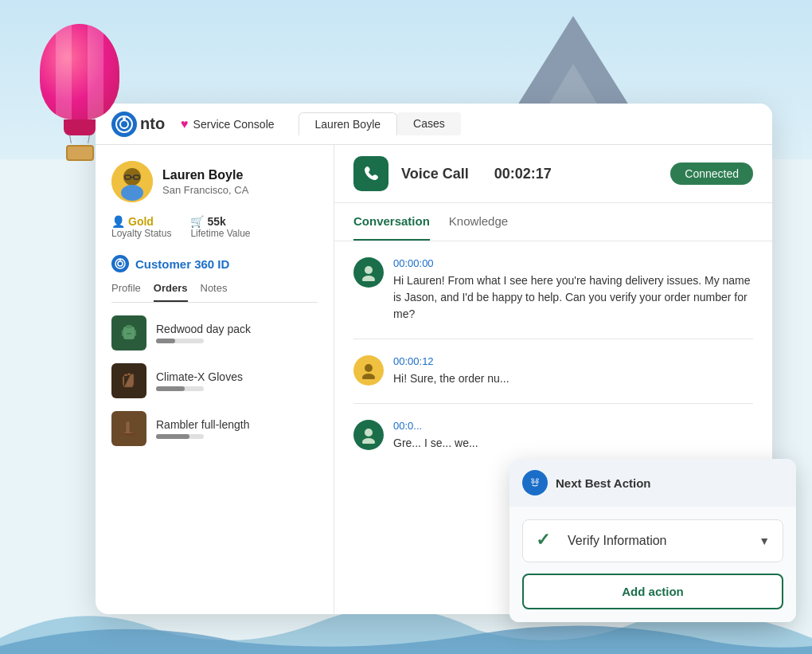 This screenshot has height=654, width=812. Describe the element at coordinates (215, 182) in the screenshot. I see `customer-header: Lauren Boyle San Francisco, CA` at that location.